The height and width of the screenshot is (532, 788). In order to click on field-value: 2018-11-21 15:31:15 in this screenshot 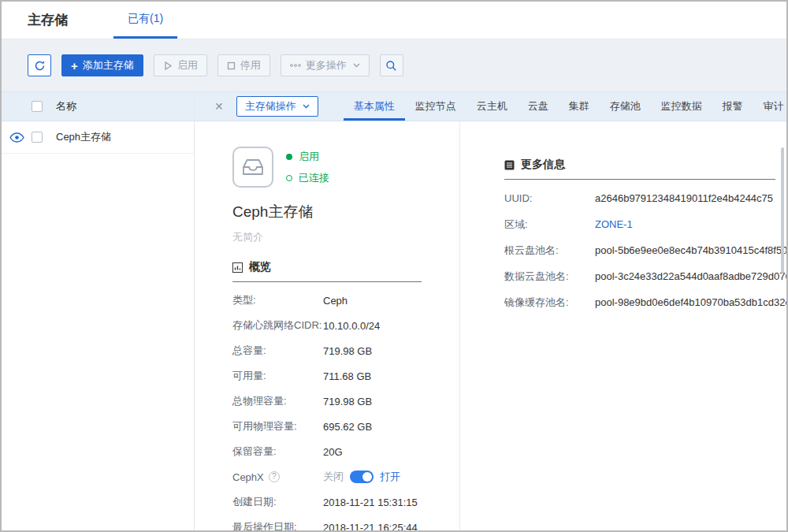, I will do `click(370, 503)`.